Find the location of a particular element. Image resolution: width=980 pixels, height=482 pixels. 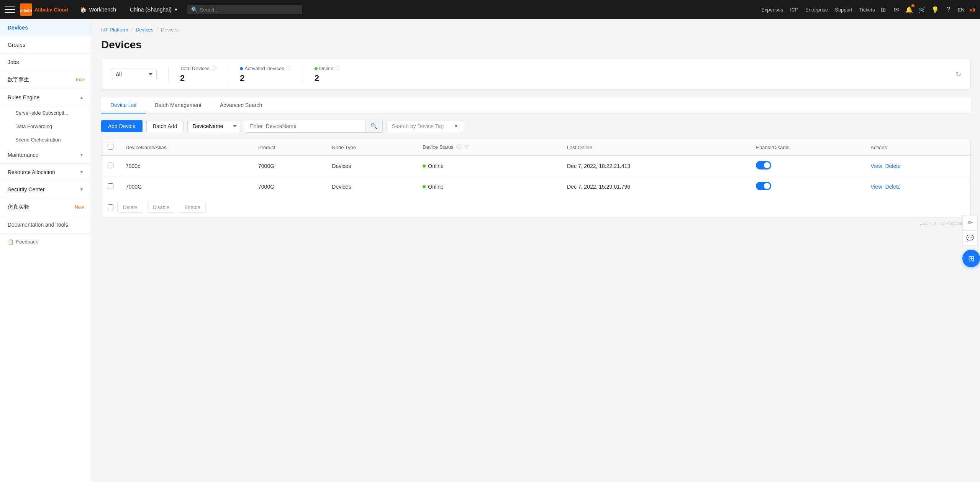

icp-link: ICP is located at coordinates (794, 10).